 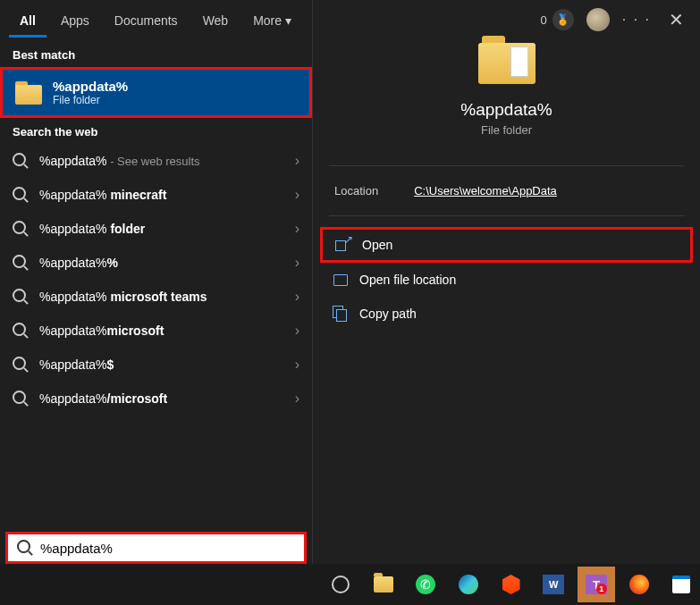 What do you see at coordinates (341, 314) in the screenshot?
I see `copy-icon` at bounding box center [341, 314].